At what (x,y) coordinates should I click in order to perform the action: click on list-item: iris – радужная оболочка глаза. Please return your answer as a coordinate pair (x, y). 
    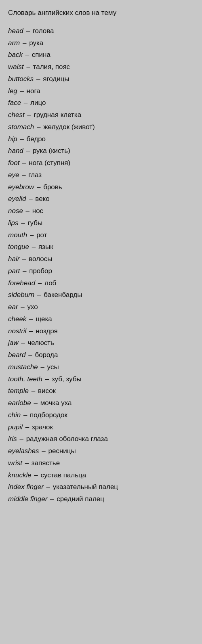
    Looking at the image, I should click on (101, 439).